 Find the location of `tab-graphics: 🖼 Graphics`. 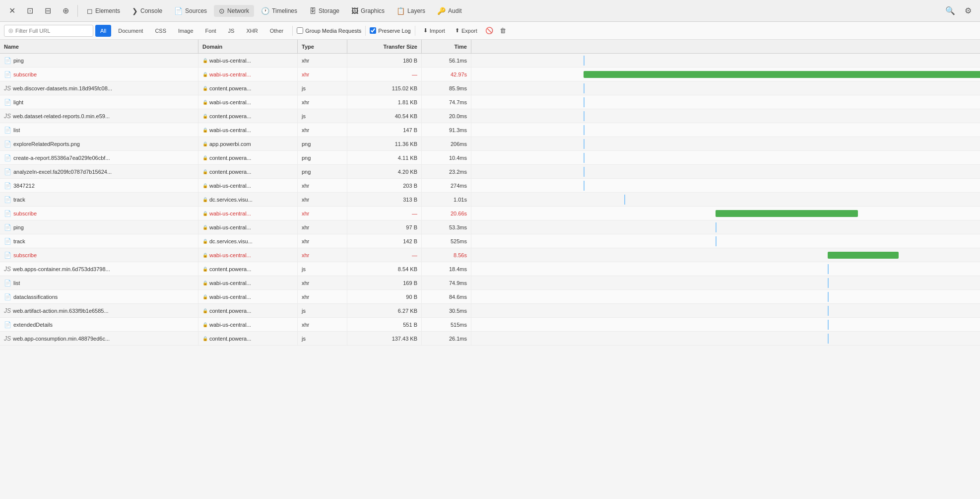

tab-graphics: 🖼 Graphics is located at coordinates (368, 11).